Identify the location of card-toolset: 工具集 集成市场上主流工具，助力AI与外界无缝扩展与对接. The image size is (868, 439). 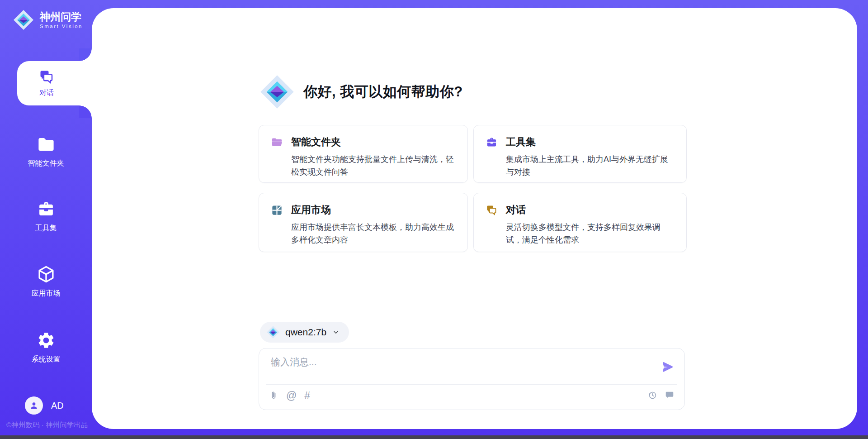
(580, 154).